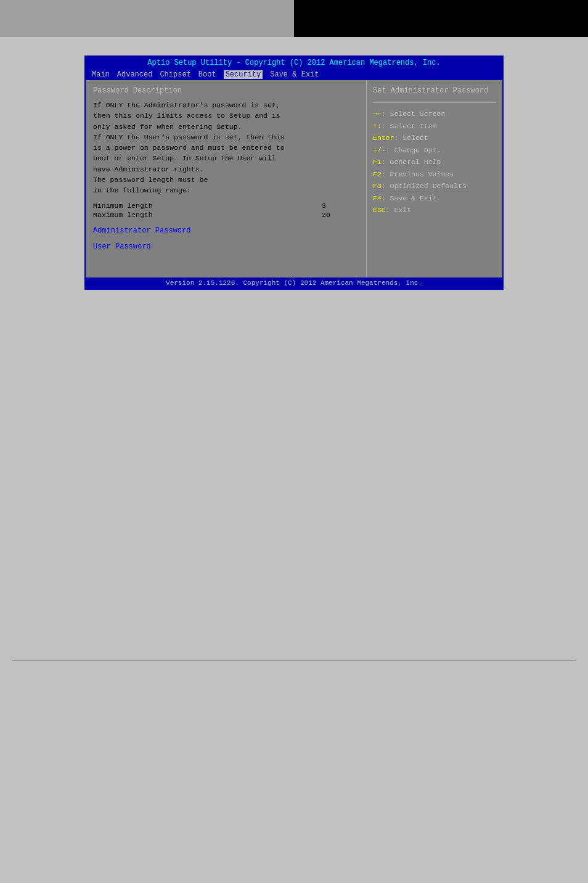 Image resolution: width=588 pixels, height=883 pixels. Describe the element at coordinates (435, 114) in the screenshot. I see `key-help-select-screen: →←: Select Screen` at that location.